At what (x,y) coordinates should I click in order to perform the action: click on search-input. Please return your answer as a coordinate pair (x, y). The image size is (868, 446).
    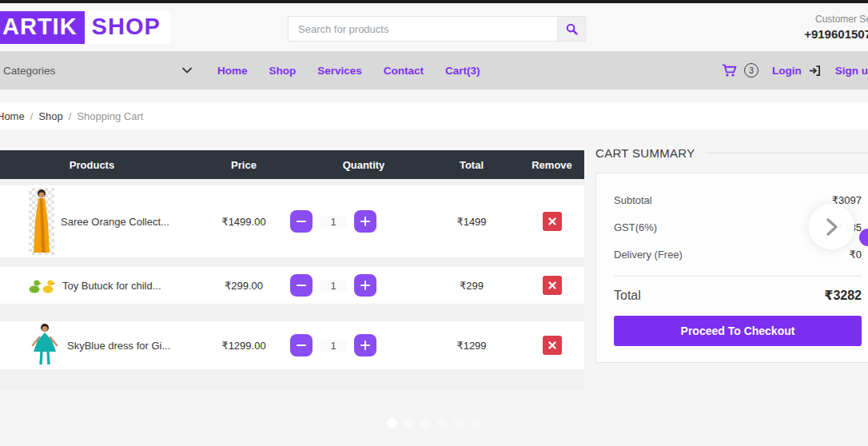
    Looking at the image, I should click on (422, 29).